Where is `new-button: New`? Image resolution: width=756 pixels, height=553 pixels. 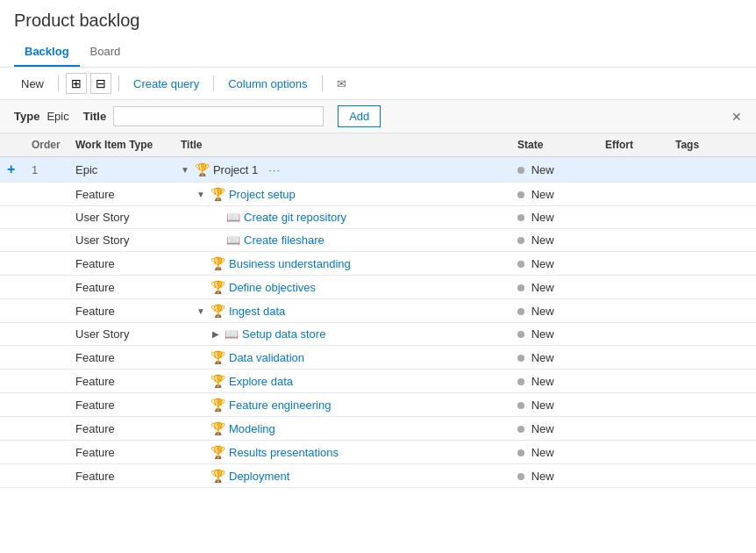 new-button: New is located at coordinates (32, 84).